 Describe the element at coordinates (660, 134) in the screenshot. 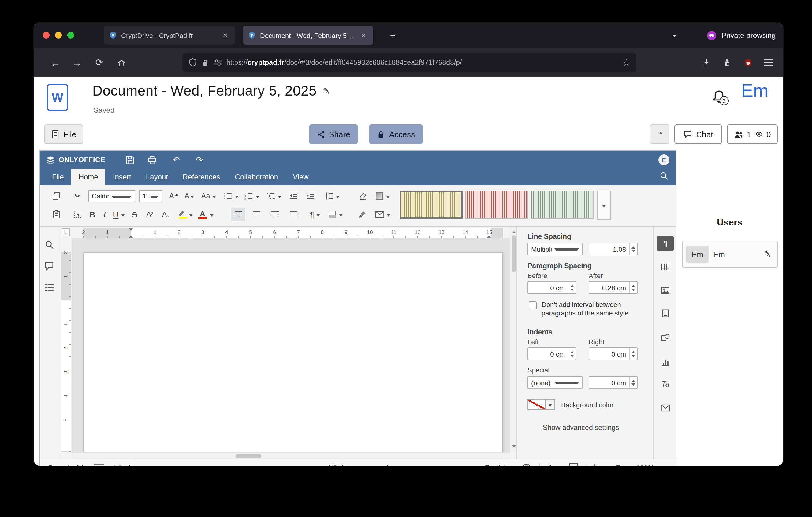

I see `collapse-toolbar-button` at that location.